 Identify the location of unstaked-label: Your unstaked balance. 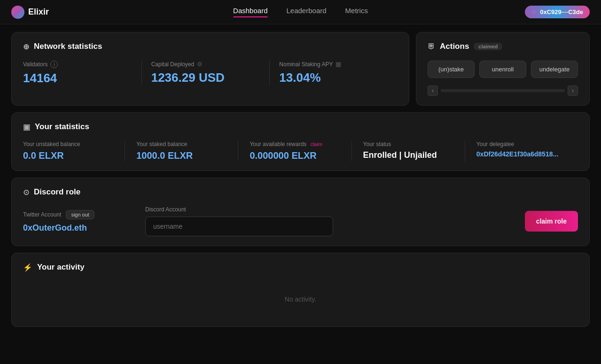
(68, 144).